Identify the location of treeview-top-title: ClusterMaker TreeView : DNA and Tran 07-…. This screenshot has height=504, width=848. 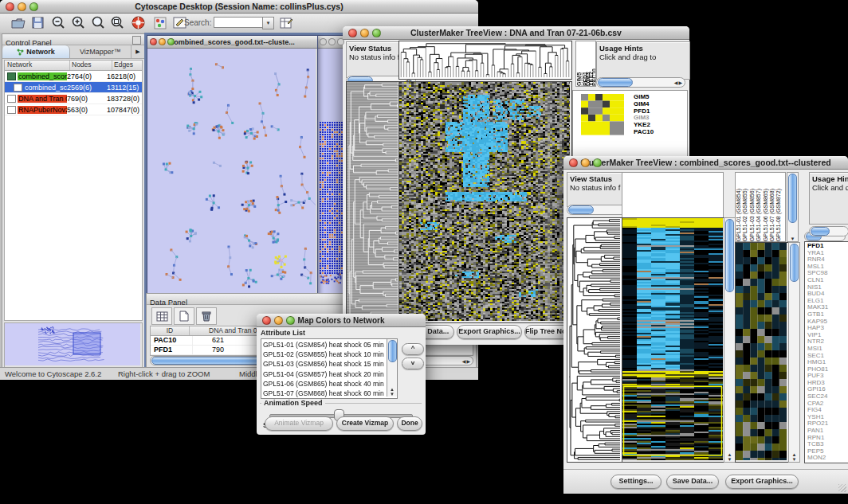
(516, 33).